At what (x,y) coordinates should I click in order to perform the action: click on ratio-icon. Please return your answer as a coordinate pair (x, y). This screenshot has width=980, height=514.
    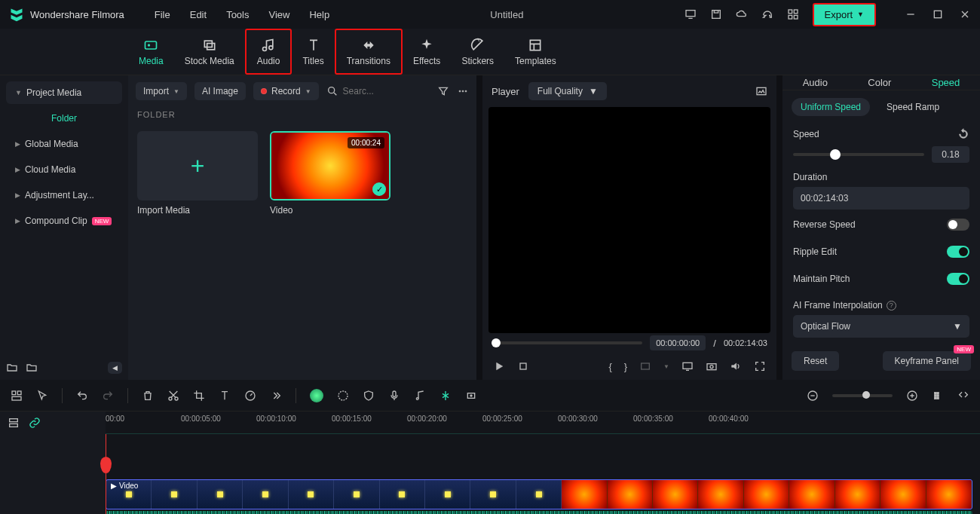
    Looking at the image, I should click on (645, 366).